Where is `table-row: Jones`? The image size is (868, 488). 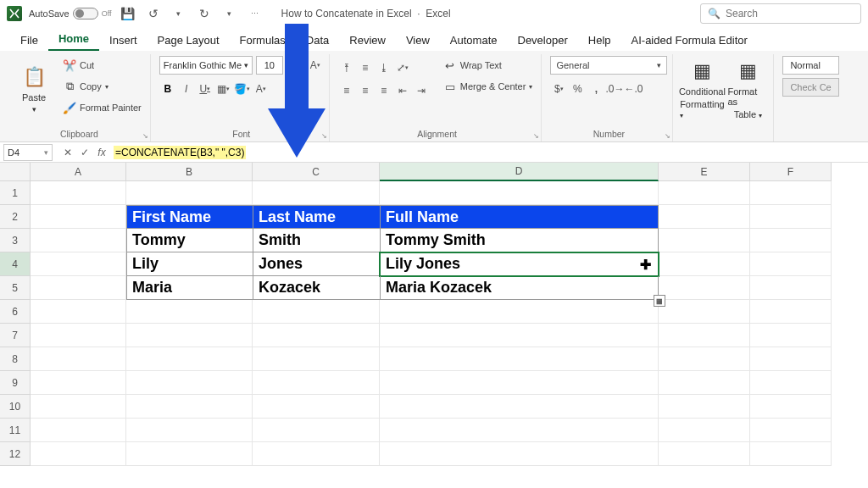 table-row: Jones is located at coordinates (316, 264).